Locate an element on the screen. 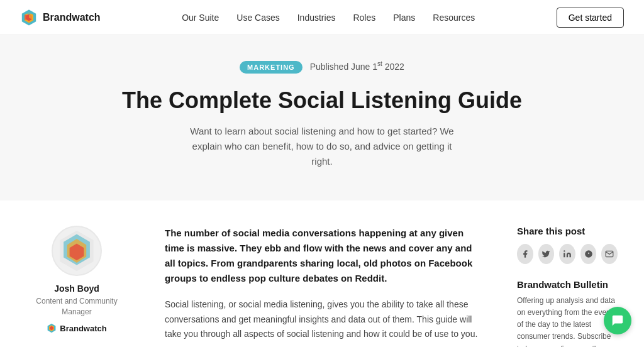 This screenshot has height=347, width=644. intro-bold-paragraph: The number of social media conversations… is located at coordinates (322, 256).